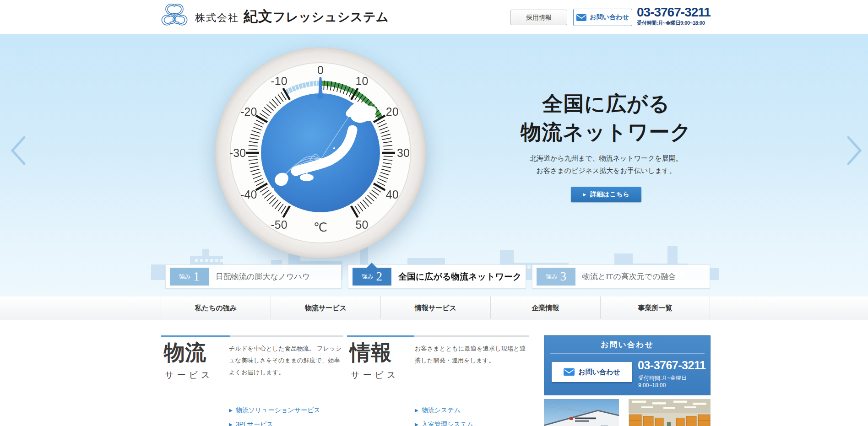  What do you see at coordinates (279, 225) in the screenshot?
I see `svg-text: -50` at bounding box center [279, 225].